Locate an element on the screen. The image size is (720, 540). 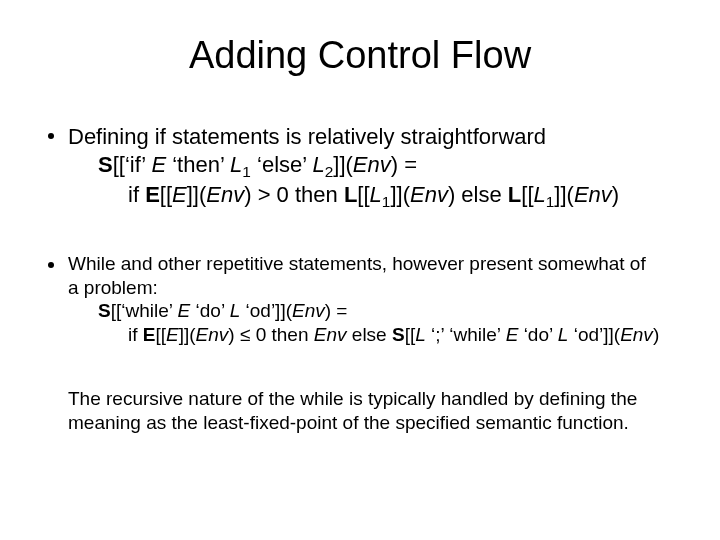
txt: ‘then’ is located at coordinates (198, 164).